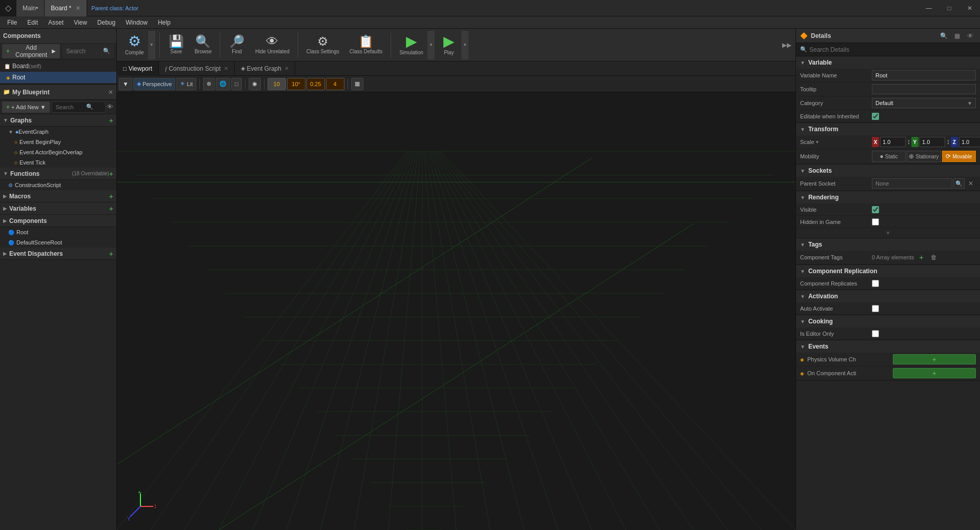 The width and height of the screenshot is (980, 530). I want to click on tab-board: Board * ✕, so click(66, 8).